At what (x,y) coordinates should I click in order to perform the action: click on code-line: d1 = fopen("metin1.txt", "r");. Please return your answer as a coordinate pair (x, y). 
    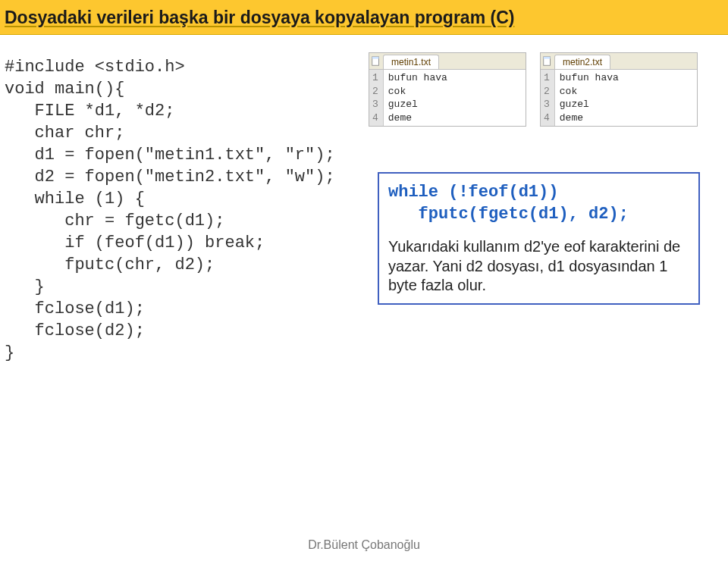
    Looking at the image, I should click on (187, 155).